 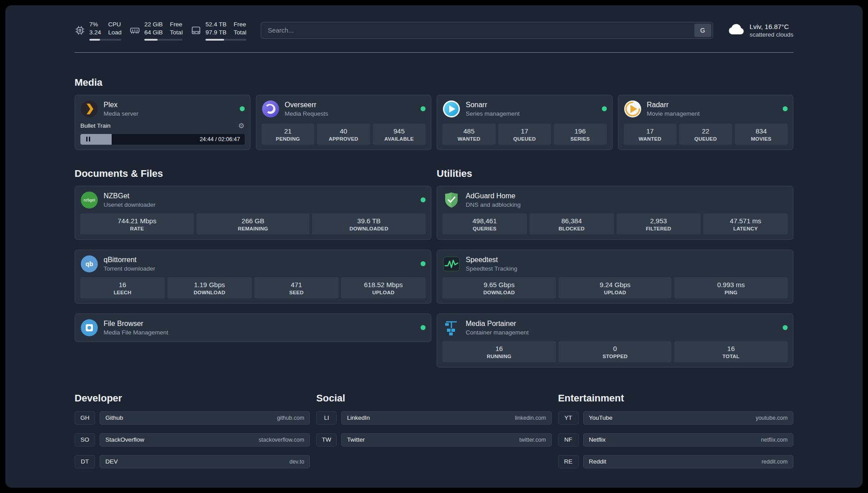 What do you see at coordinates (615, 174) in the screenshot?
I see `section-title-utilities: Utilities` at bounding box center [615, 174].